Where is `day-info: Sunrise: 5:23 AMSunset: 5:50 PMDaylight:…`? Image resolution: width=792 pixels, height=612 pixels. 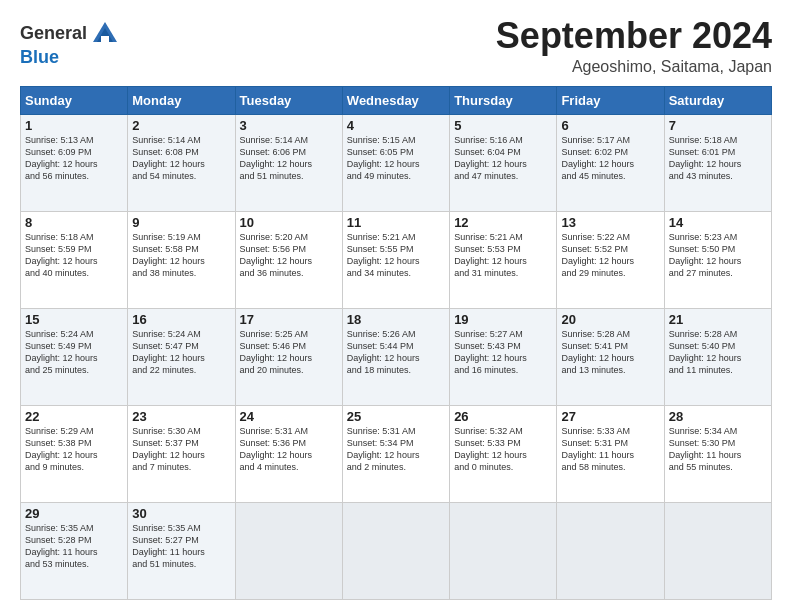
day-info: Sunrise: 5:23 AMSunset: 5:50 PMDaylight:… is located at coordinates (718, 256).